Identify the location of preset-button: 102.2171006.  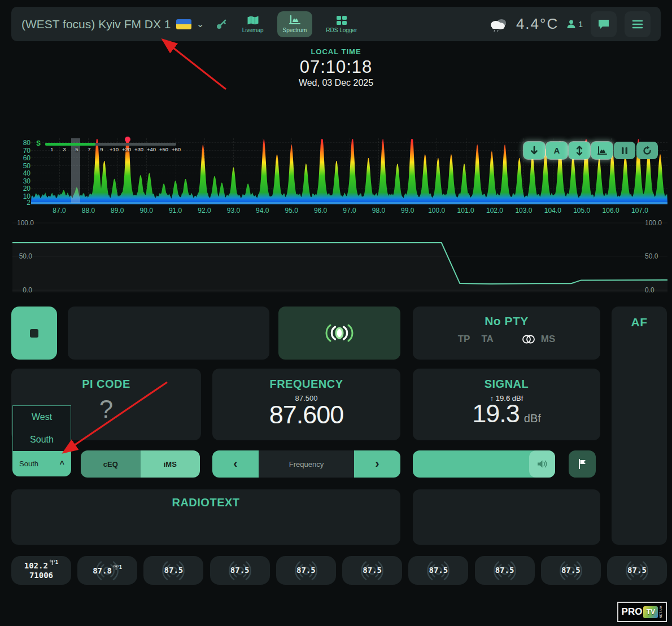
(41, 570).